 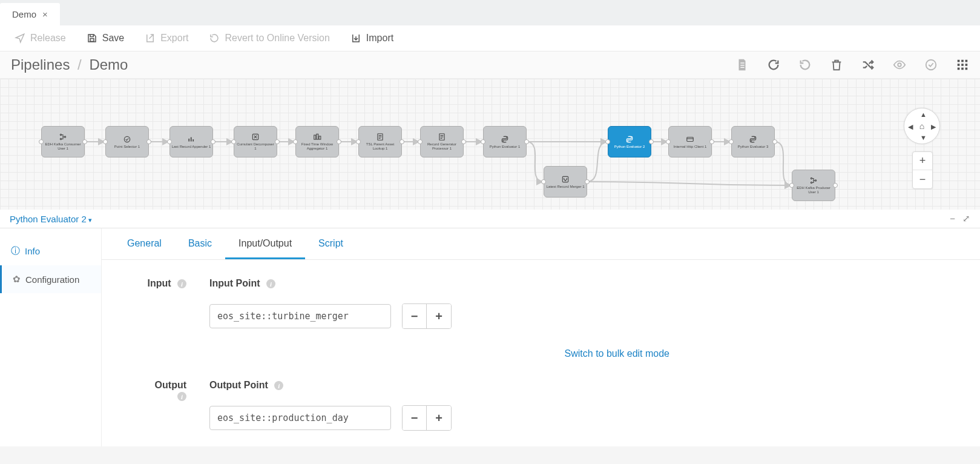 What do you see at coordinates (255, 137) in the screenshot?
I see `cancel-icon` at bounding box center [255, 137].